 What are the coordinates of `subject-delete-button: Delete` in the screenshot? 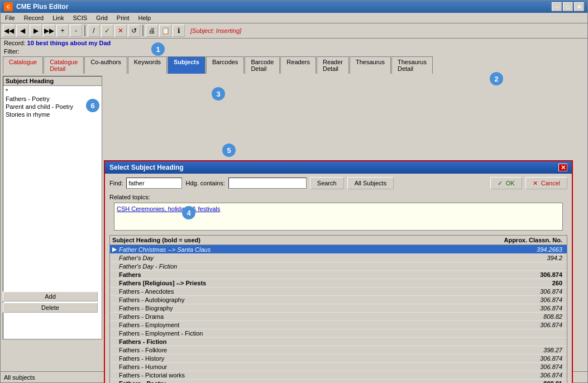 It's located at (50, 308).